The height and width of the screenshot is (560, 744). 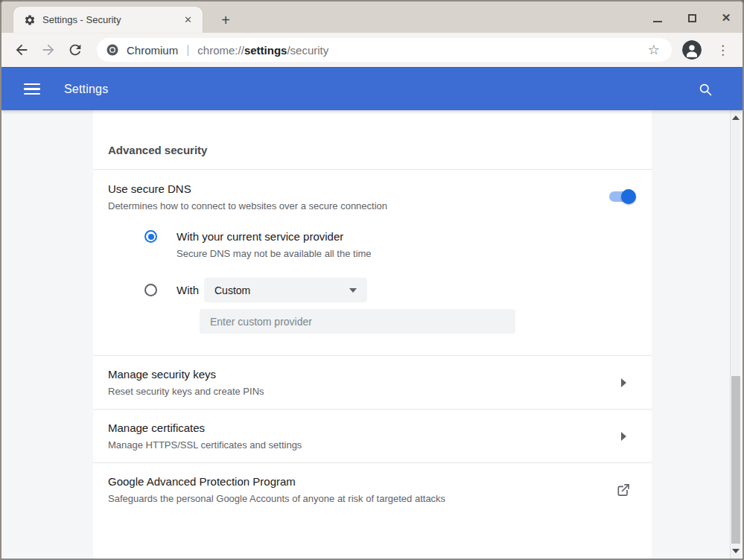 What do you see at coordinates (390, 244) in the screenshot?
I see `dns-option-provider: With your current service provider Secur…` at bounding box center [390, 244].